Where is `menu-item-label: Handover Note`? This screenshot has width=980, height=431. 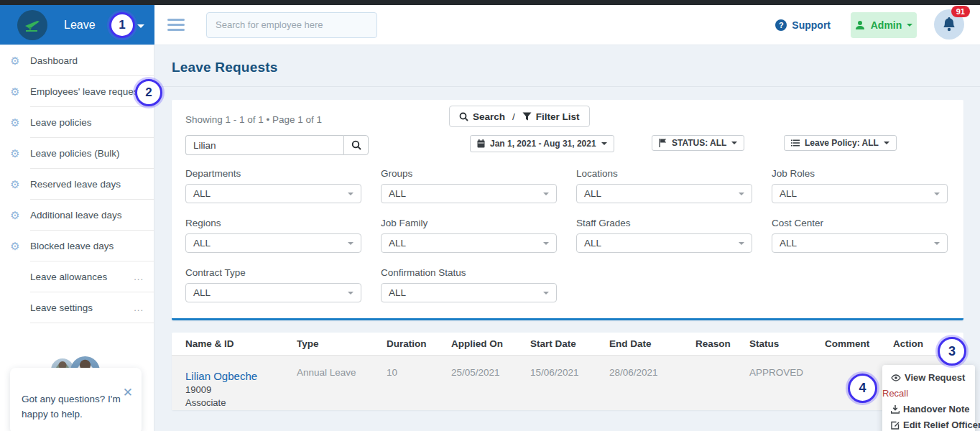 menu-item-label: Handover Note is located at coordinates (936, 409).